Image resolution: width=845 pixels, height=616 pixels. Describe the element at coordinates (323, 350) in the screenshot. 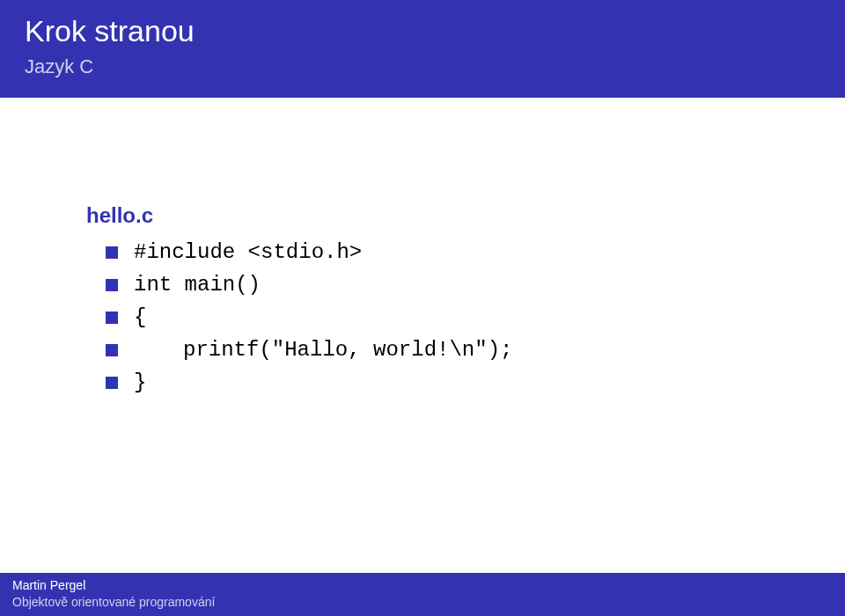

I see `code-text: printf("Hallo, world!\n");` at that location.